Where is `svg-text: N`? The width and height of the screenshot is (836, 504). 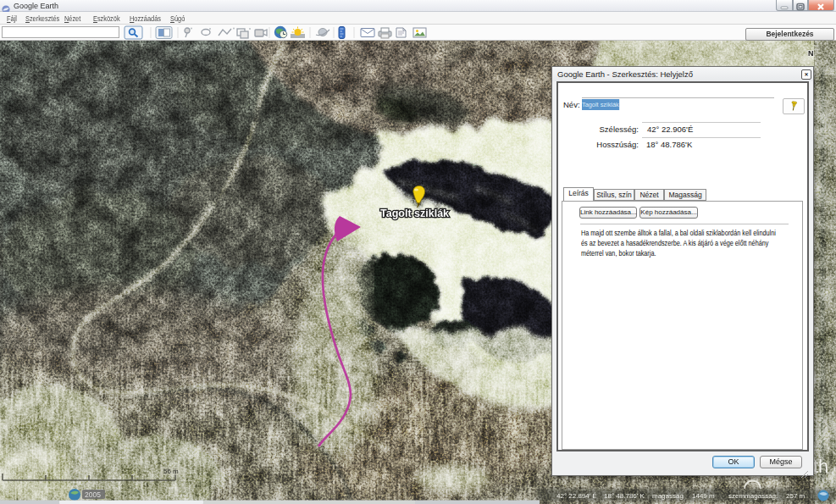
svg-text: N is located at coordinates (811, 53).